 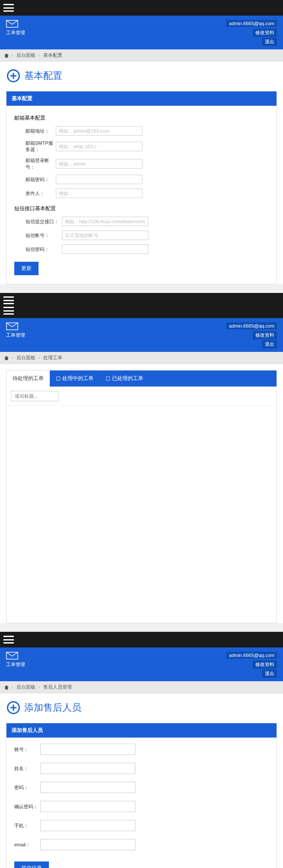 I want to click on group-email-title: 邮箱基本配置, so click(x=142, y=118).